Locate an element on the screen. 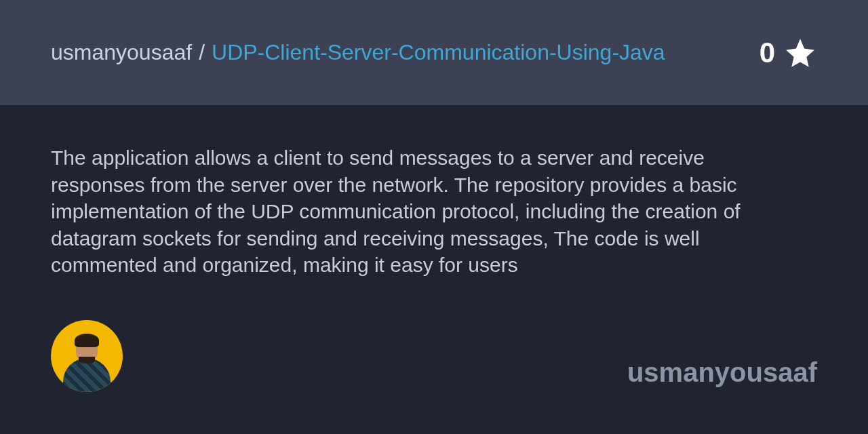  breadcrumb: usmanyousaaf / UDP-Client-Server-Communi… is located at coordinates (358, 53).